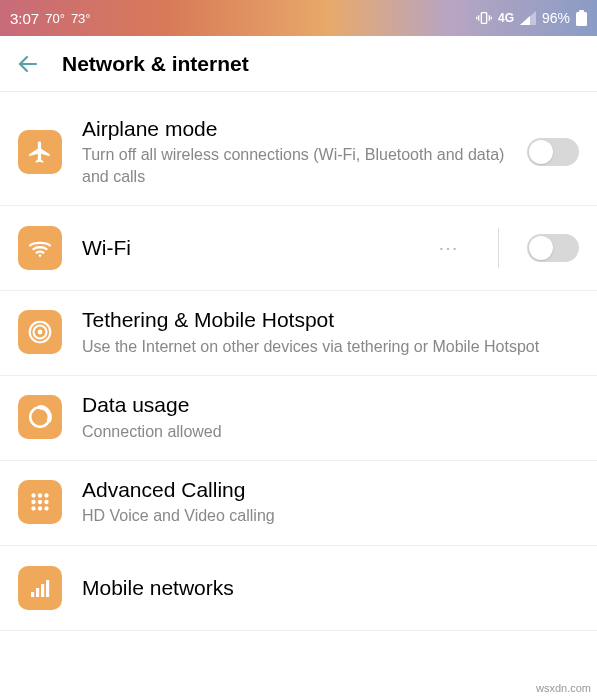 This screenshot has height=700, width=597. What do you see at coordinates (50, 18) in the screenshot?
I see `status-left: 3:07 70° 73°` at bounding box center [50, 18].